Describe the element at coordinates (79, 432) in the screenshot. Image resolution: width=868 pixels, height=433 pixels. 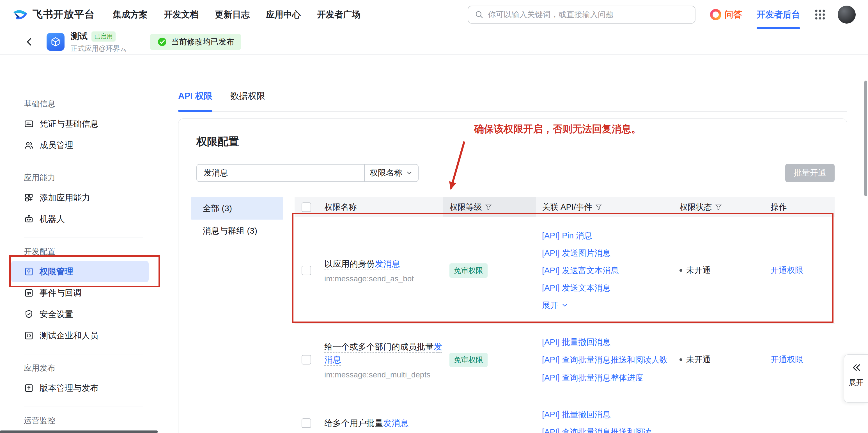
I see `horizontal-scrollbar` at that location.